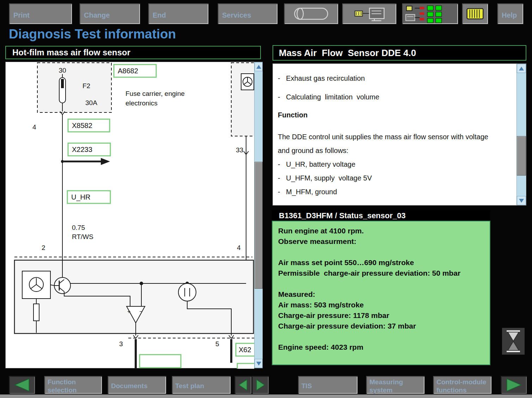  What do you see at coordinates (62, 182) in the screenshot?
I see `supply-wire` at bounding box center [62, 182].